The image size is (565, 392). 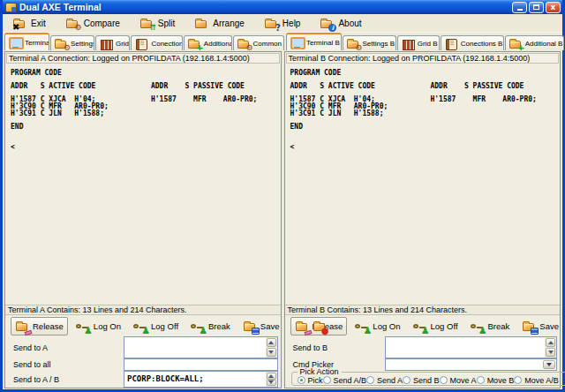 What do you see at coordinates (93, 23) in the screenshot?
I see `compare-button: ⚙Compare` at bounding box center [93, 23].